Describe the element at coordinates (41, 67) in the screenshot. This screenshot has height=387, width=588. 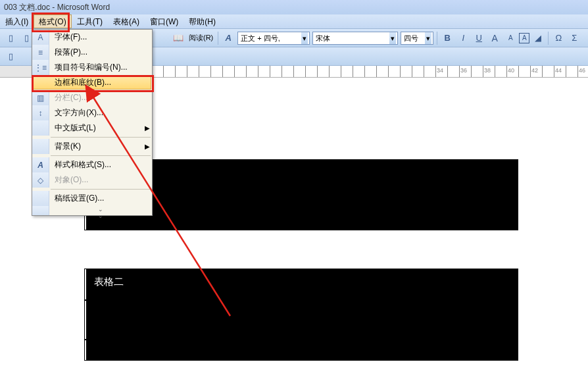
I see `bullets-icon: ⋮≡` at that location.